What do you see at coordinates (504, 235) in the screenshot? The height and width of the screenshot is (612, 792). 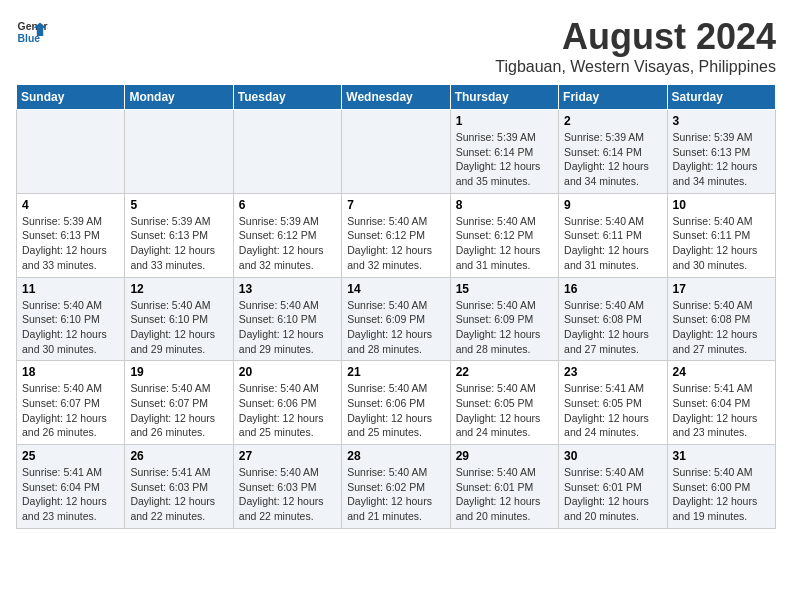 I see `calendar-cell: 8Sunrise: 5:40 AM Sunset: 6:12 PM Daylig…` at bounding box center [504, 235].